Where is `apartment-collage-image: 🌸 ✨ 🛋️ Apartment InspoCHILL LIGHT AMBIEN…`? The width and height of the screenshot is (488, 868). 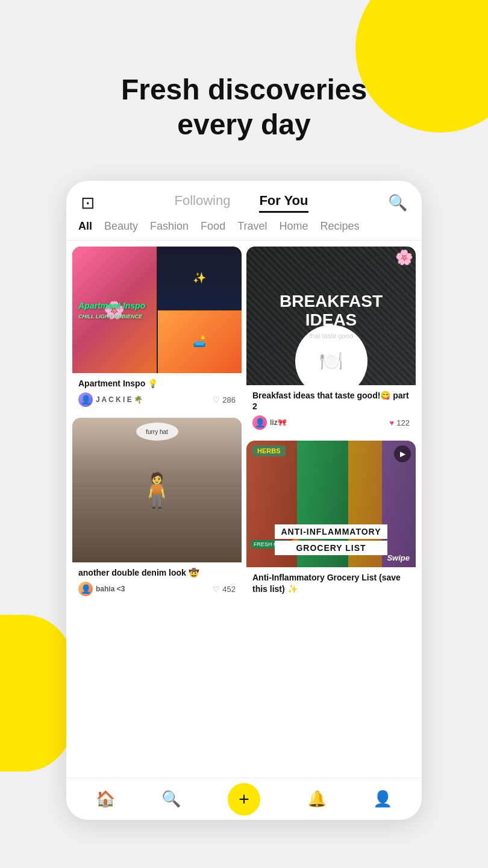
apartment-collage-image: 🌸 ✨ 🛋️ Apartment InspoCHILL LIGHT AMBIEN… is located at coordinates (157, 310).